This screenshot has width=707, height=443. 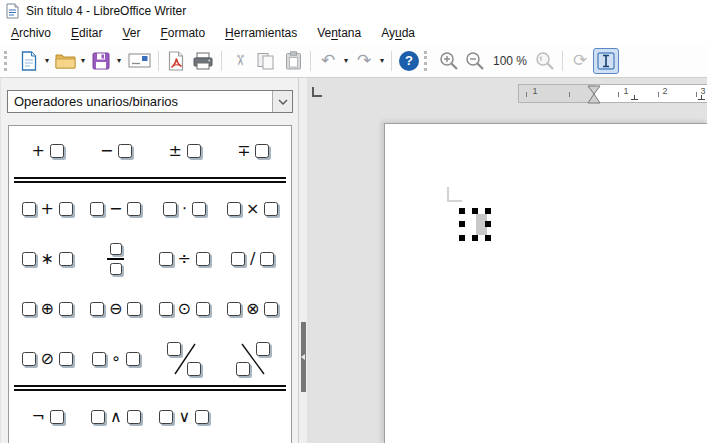 What do you see at coordinates (116, 309) in the screenshot?
I see `element-circled-minus: ⊖` at bounding box center [116, 309].